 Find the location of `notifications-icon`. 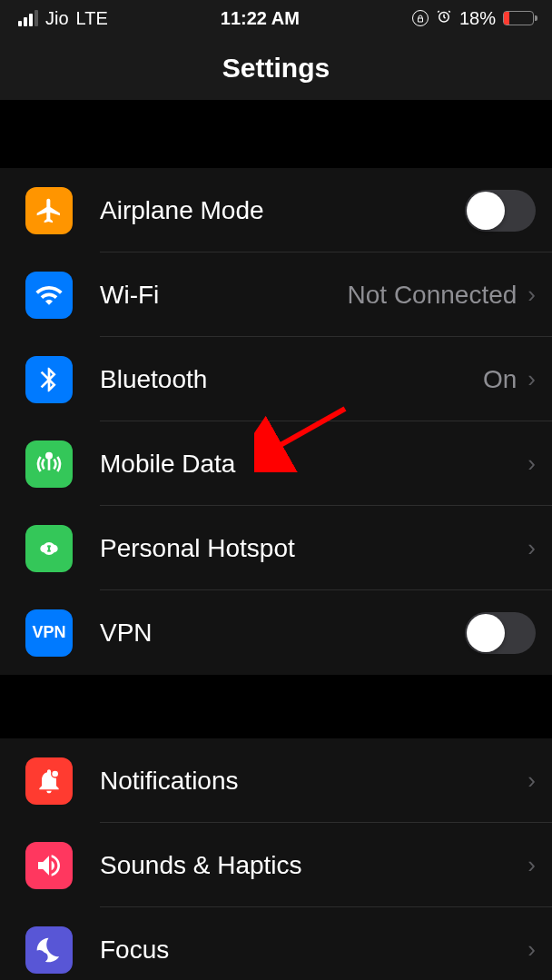

notifications-icon is located at coordinates (49, 781).